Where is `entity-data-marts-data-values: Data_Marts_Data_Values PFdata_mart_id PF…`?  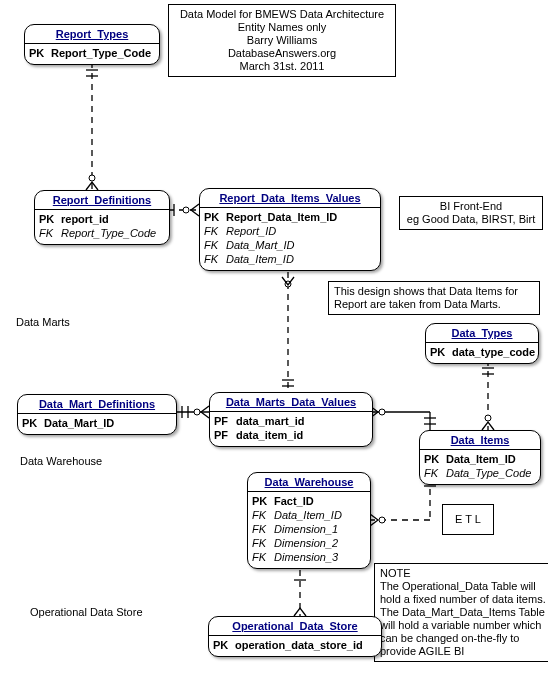
entity-data-marts-data-values: Data_Marts_Data_Values PFdata_mart_id PF… is located at coordinates (291, 420).